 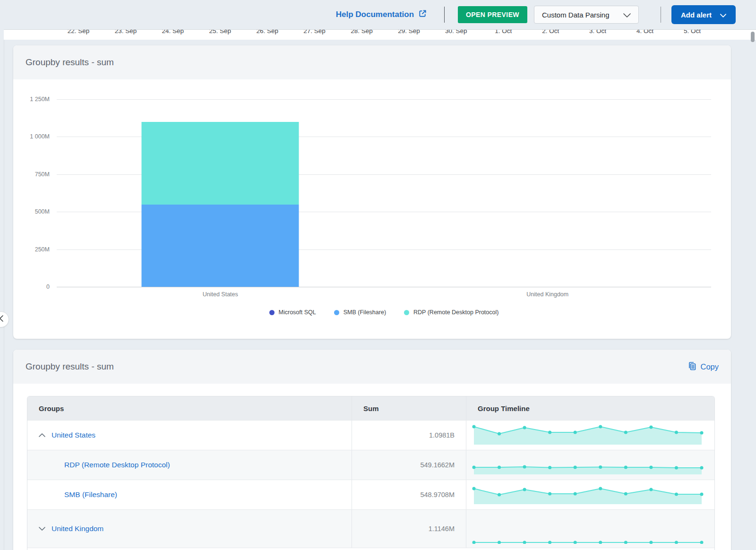 What do you see at coordinates (375, 15) in the screenshot?
I see `help-documentation-label: Help Documentation` at bounding box center [375, 15].